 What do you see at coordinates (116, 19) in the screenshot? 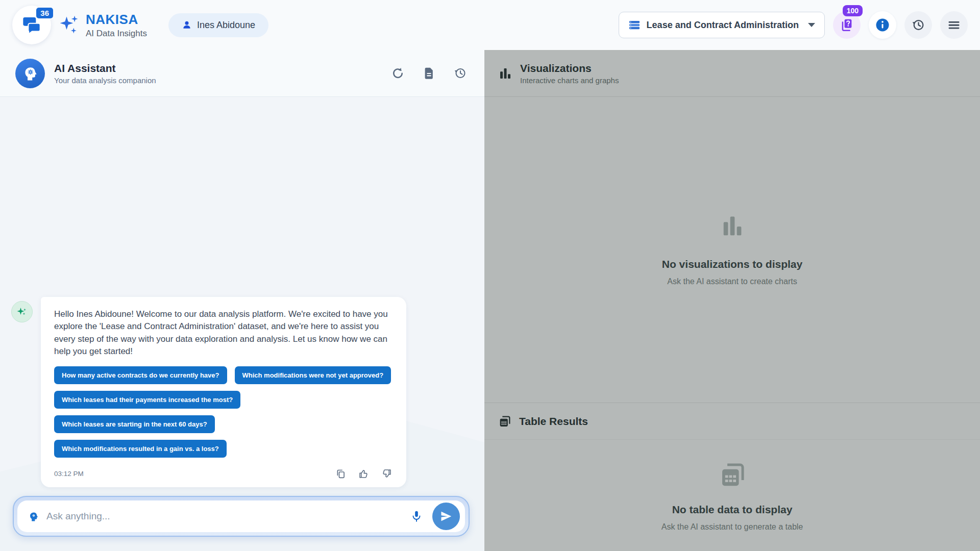
I see `brand-name: NAKISA` at bounding box center [116, 19].